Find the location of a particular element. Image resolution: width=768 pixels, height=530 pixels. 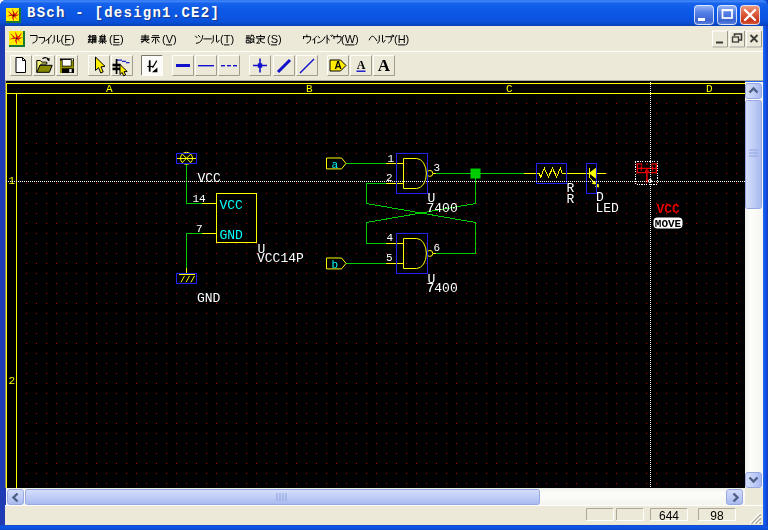

svg-text: (T) is located at coordinates (227, 39).